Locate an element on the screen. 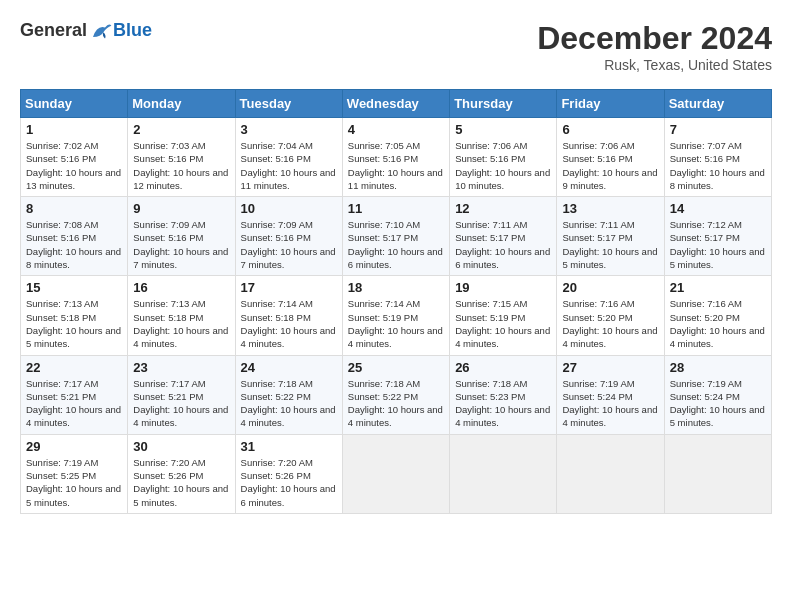 This screenshot has height=612, width=792. calendar-week-3: 15 Sunrise: 7:13 AMSunset: 5:18 PMDaylig… is located at coordinates (396, 316).